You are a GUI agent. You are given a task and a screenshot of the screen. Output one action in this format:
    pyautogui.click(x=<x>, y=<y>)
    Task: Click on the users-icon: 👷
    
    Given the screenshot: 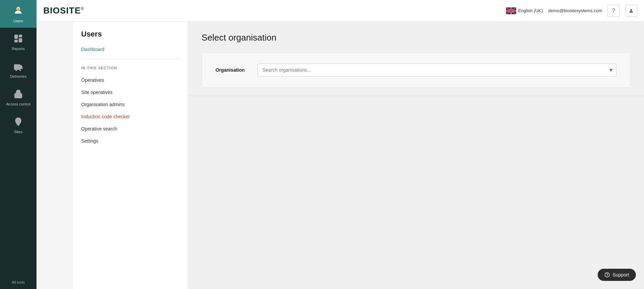 What is the action you would take?
    pyautogui.click(x=18, y=11)
    